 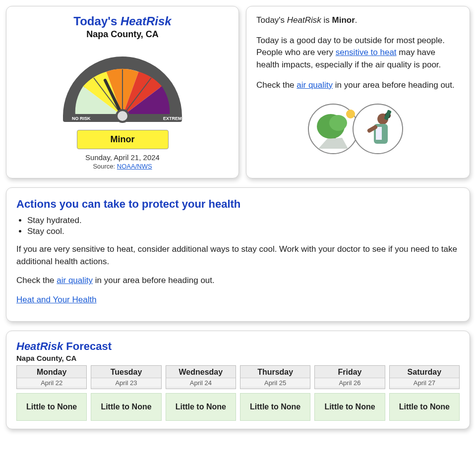 I want to click on summary-line-2: Today is a good day to be outside for mo…, so click(x=358, y=53).